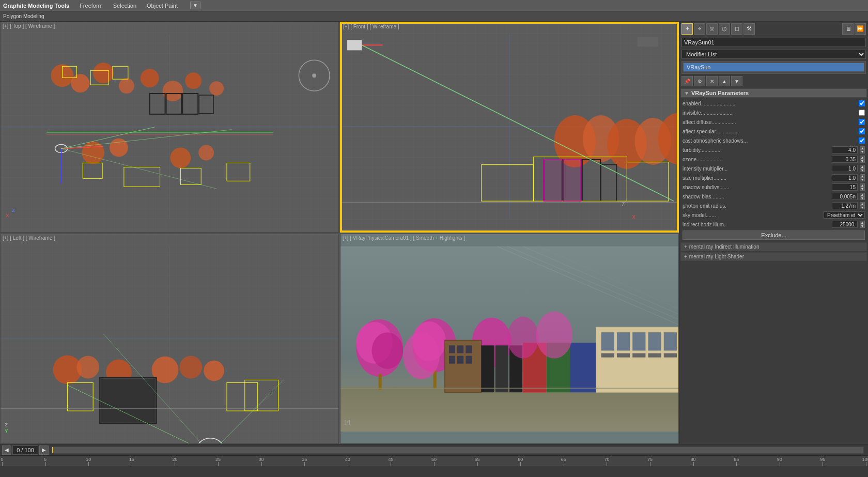 Image resolution: width=868 pixels, height=477 pixels. I want to click on menu-object-paint: Object Paint, so click(162, 6).